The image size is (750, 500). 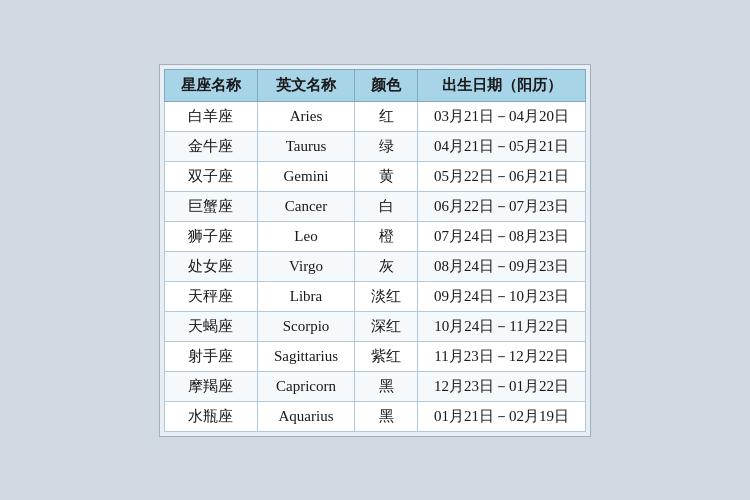 I want to click on cell-dates: 10月24日－11月22日, so click(x=502, y=326).